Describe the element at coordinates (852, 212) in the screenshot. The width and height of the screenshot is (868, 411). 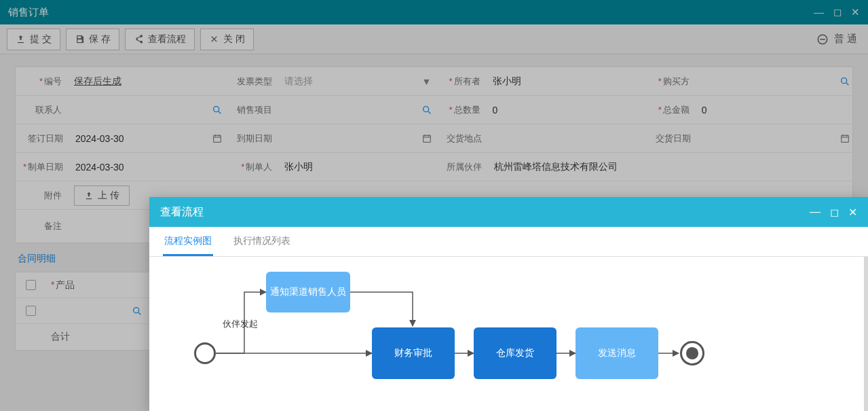
I see `modal-close-icon: ✕` at that location.